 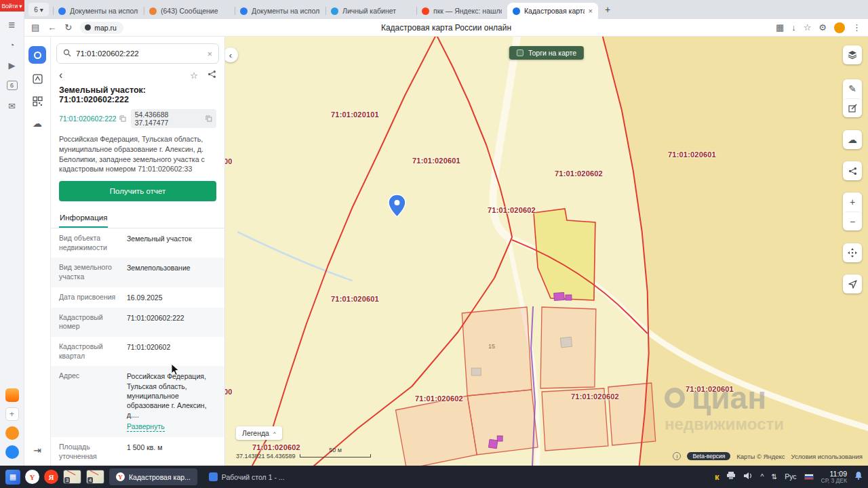 I want to click on print-export-button: ☁, so click(x=852, y=140).